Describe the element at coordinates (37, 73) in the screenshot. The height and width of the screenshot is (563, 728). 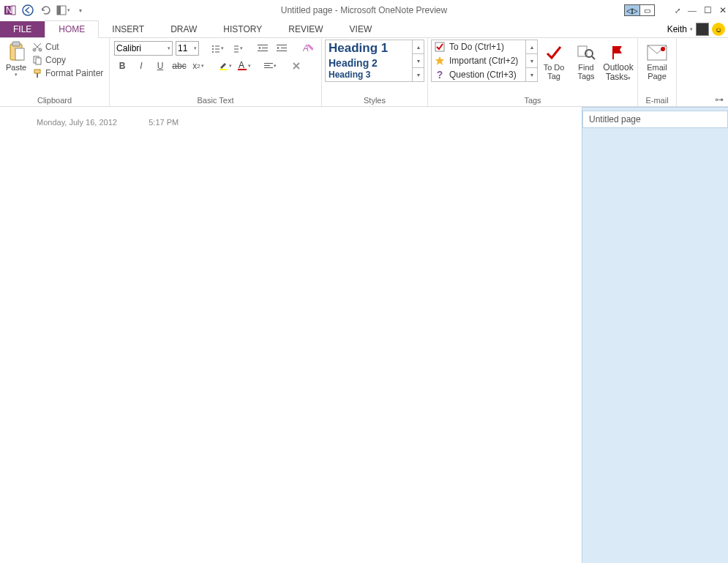
I see `format-painter-icon` at that location.